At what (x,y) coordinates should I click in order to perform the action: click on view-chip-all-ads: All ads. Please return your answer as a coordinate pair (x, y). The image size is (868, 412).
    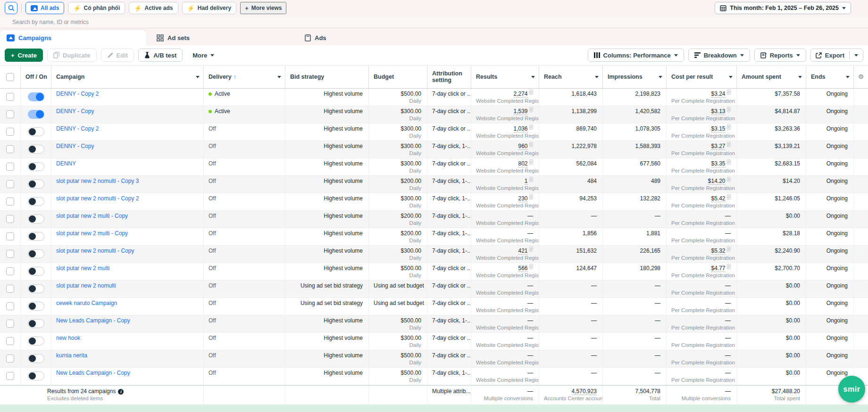
    Looking at the image, I should click on (45, 8).